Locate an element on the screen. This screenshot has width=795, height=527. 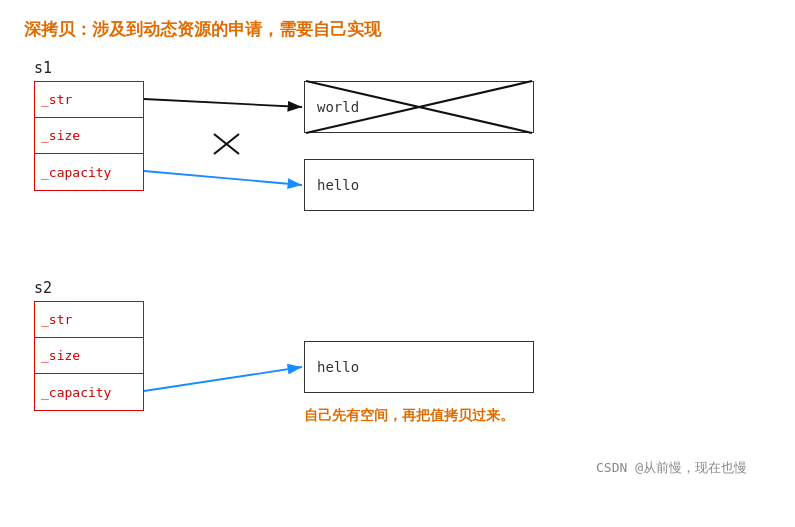
world-box: world is located at coordinates (419, 107).